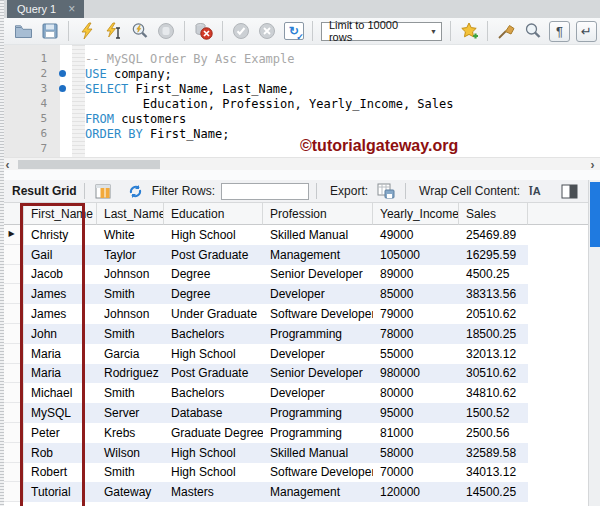 The width and height of the screenshot is (600, 506). I want to click on table-cell: 16295.59, so click(494, 255).